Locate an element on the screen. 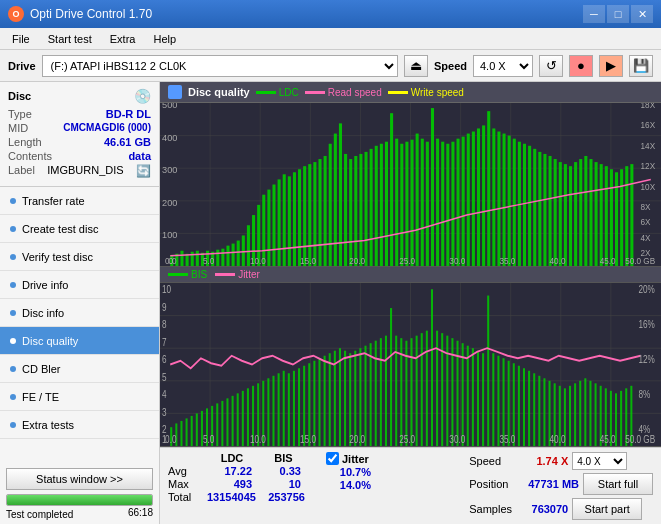 This screenshot has width=661, height=524. status-window-button: Status window >> is located at coordinates (80, 479).